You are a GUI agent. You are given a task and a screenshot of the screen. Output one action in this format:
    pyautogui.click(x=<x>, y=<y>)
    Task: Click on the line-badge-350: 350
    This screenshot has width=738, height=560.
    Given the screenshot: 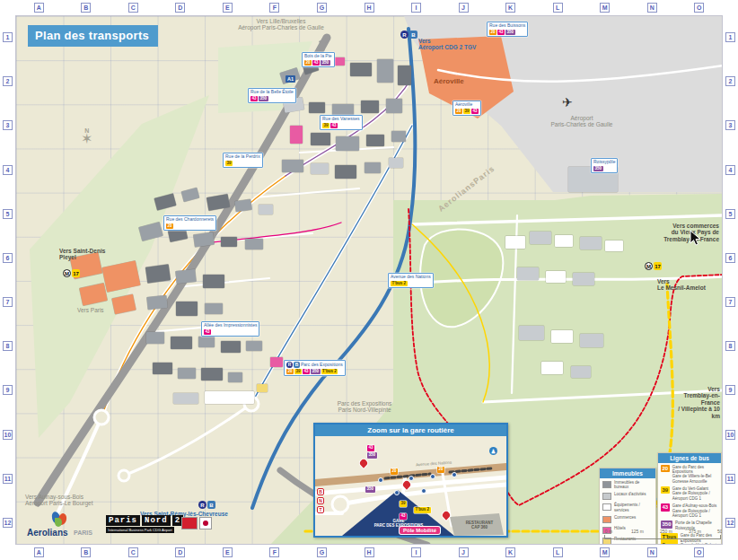 What is the action you would take?
    pyautogui.click(x=666, y=524)
    